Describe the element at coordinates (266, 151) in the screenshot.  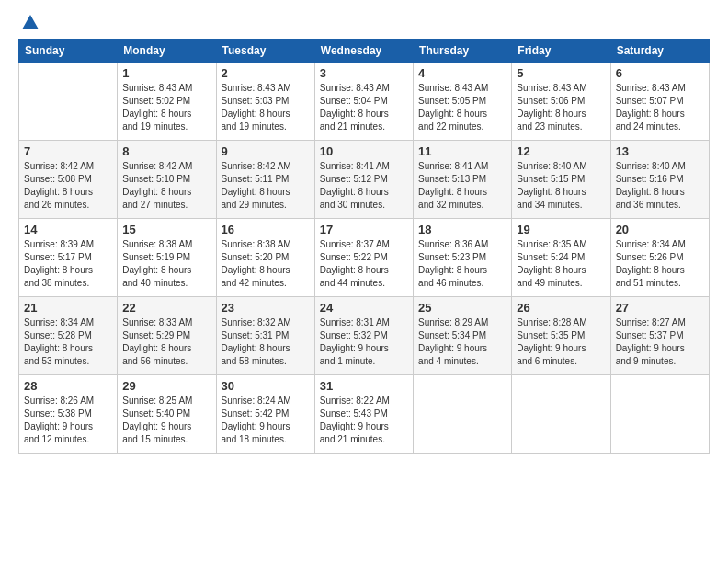
I see `day-number: 9` at that location.